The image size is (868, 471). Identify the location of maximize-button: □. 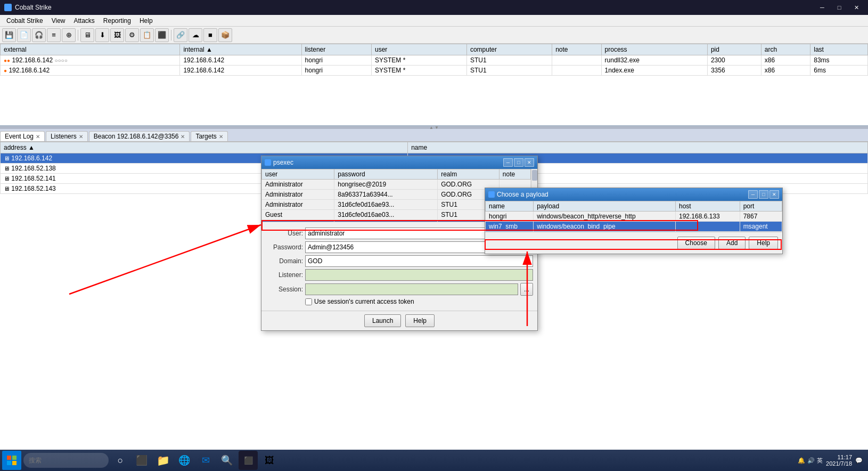
(839, 7).